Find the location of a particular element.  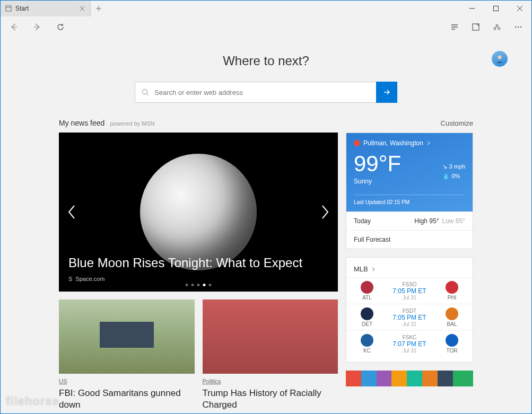

search-icon is located at coordinates (145, 92).